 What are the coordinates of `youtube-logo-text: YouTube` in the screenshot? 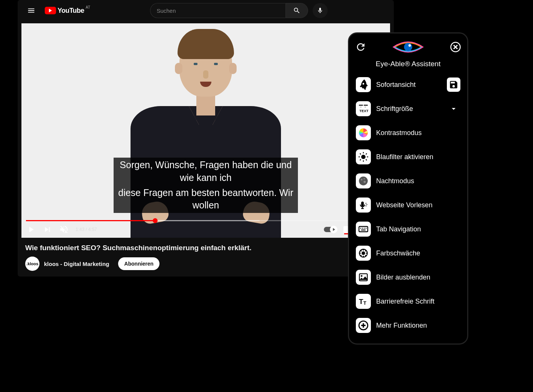 It's located at (71, 11).